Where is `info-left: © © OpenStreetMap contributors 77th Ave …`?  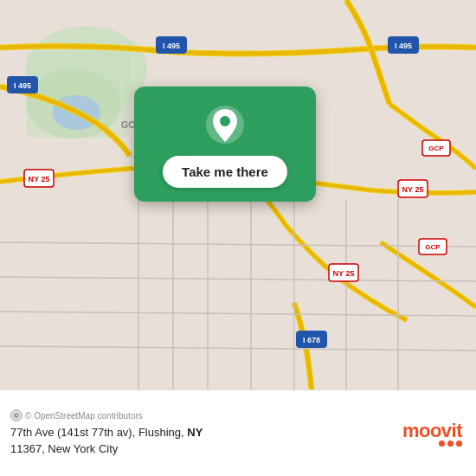 info-left: © © OpenStreetMap contributors 77th Ave … is located at coordinates (201, 433).